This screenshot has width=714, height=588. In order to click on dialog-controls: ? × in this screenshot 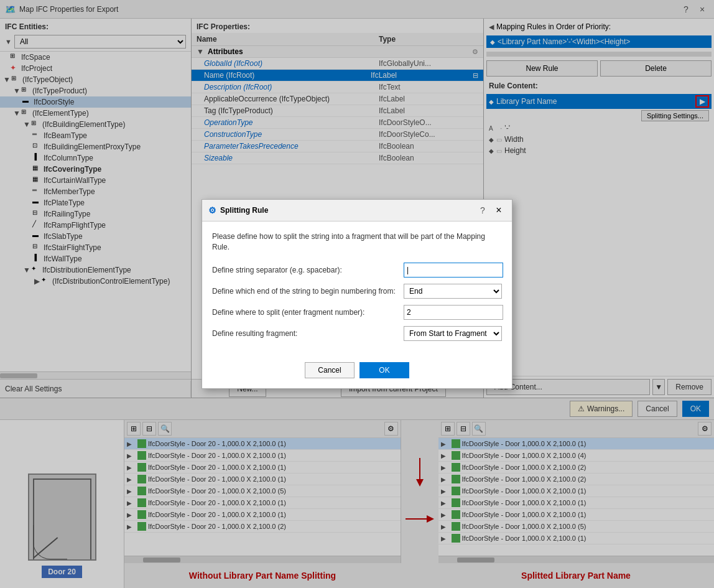, I will do `click(491, 210)`.